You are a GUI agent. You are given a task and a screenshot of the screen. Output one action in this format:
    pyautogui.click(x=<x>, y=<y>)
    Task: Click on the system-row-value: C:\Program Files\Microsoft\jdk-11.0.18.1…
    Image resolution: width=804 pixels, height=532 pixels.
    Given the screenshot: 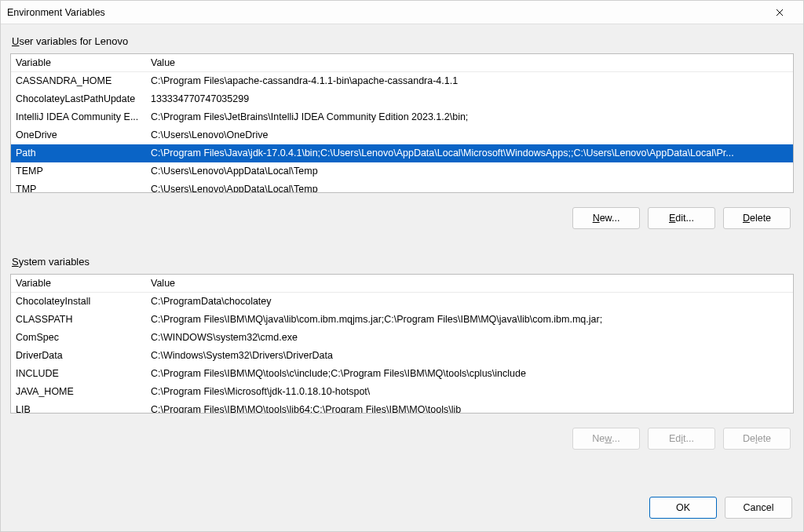 What is the action you would take?
    pyautogui.click(x=470, y=392)
    